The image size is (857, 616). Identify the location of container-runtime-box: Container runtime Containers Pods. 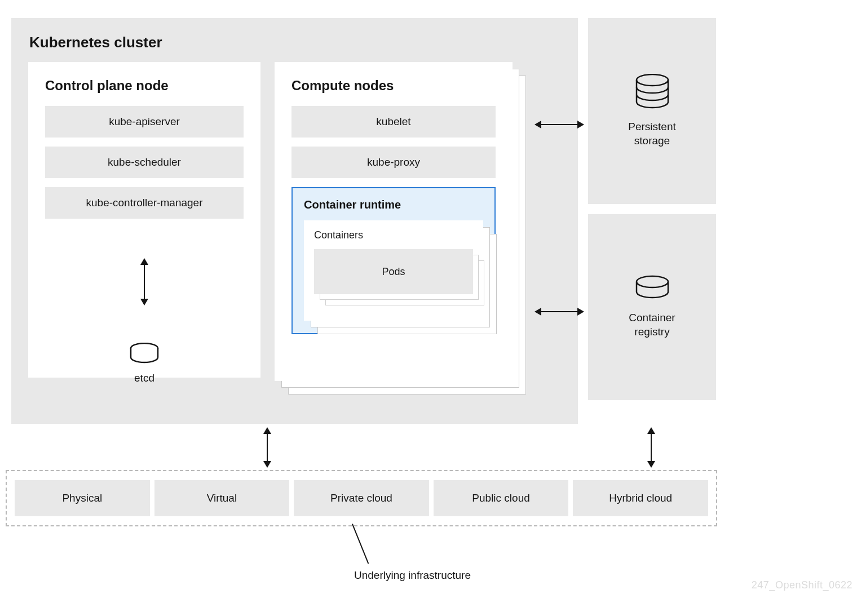
(394, 260).